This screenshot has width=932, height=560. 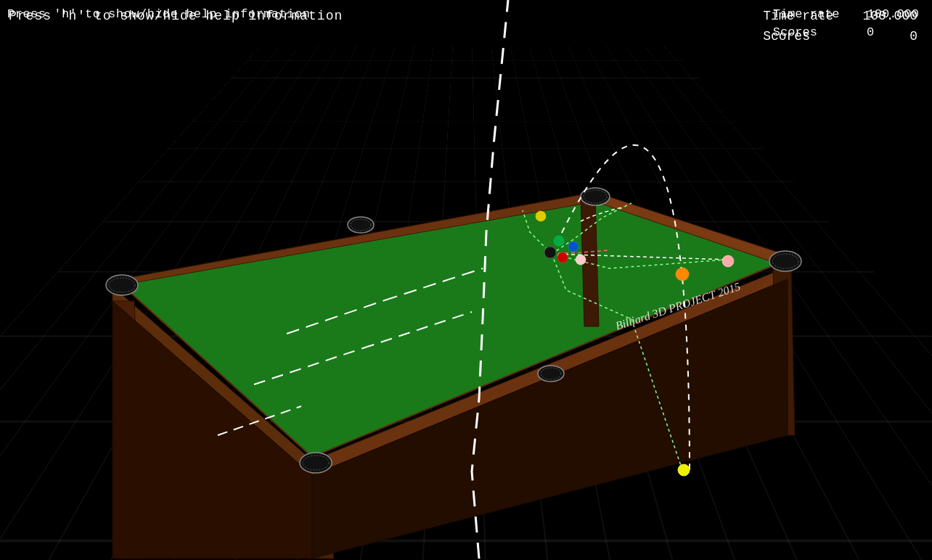 What do you see at coordinates (684, 470) in the screenshot?
I see `ball-cue-flying` at bounding box center [684, 470].